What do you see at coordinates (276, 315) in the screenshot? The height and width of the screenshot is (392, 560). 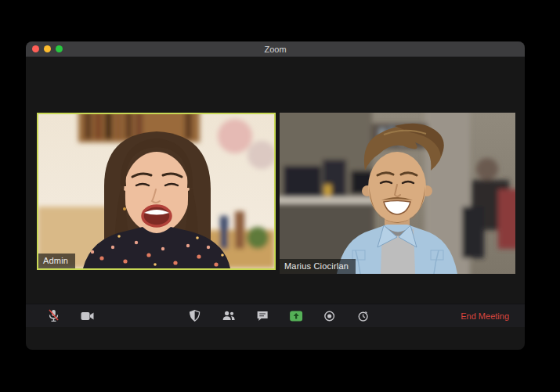 I see `meeting-toolbar: End Meeting` at bounding box center [276, 315].